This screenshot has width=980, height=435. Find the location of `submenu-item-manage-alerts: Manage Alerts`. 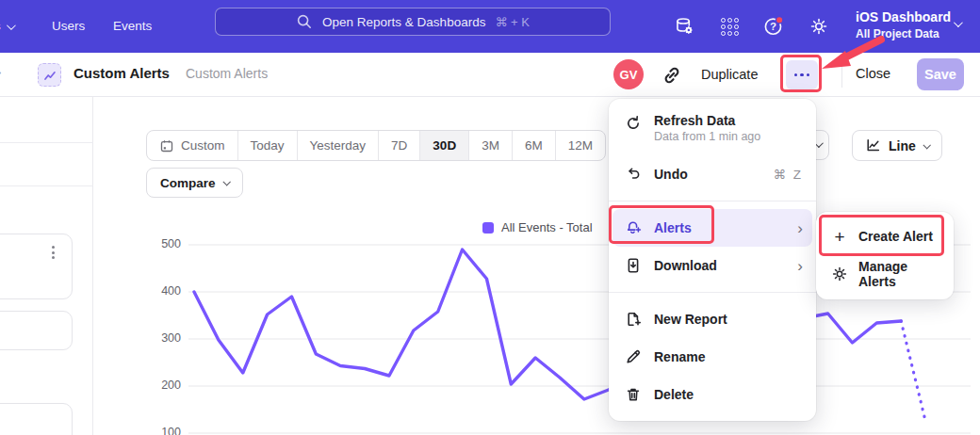

submenu-item-manage-alerts: Manage Alerts is located at coordinates (885, 274).